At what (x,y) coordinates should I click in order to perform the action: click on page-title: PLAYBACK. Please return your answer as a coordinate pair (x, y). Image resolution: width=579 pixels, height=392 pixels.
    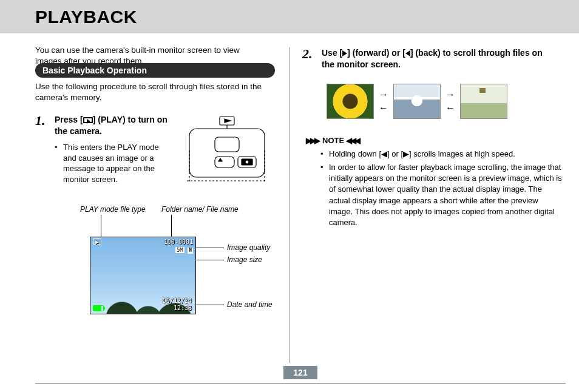
    Looking at the image, I should click on (86, 17).